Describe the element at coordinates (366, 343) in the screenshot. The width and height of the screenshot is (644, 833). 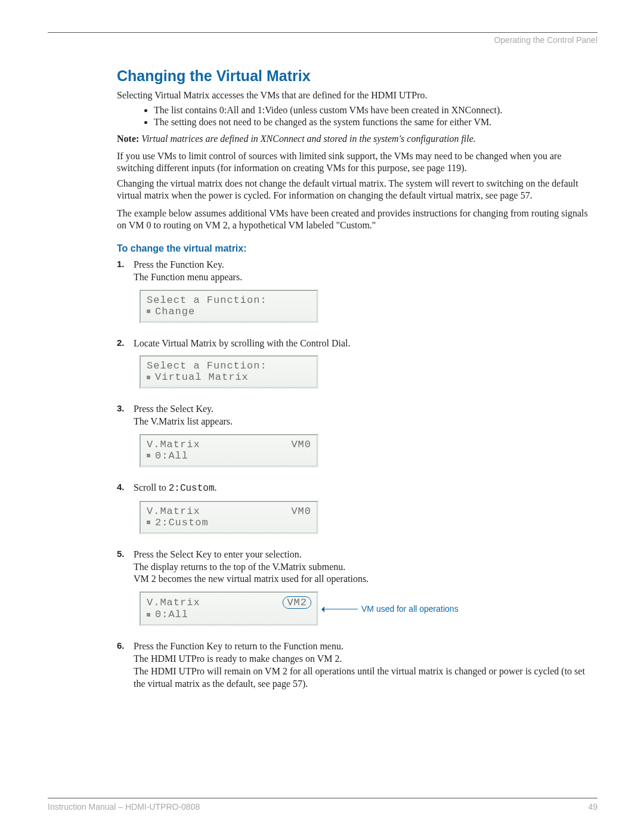
I see `step-line: Locate Virtual Matrix by scrolling with …` at that location.